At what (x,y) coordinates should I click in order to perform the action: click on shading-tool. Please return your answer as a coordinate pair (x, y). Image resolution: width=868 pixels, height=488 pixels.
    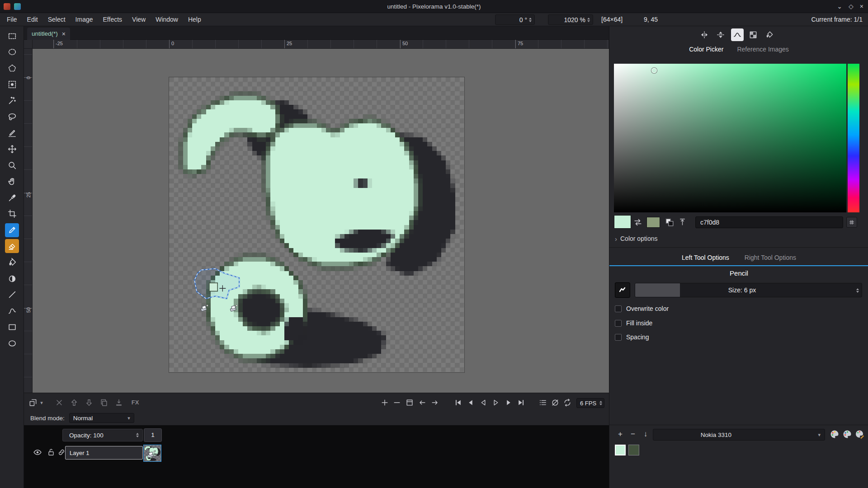
    Looking at the image, I should click on (12, 278).